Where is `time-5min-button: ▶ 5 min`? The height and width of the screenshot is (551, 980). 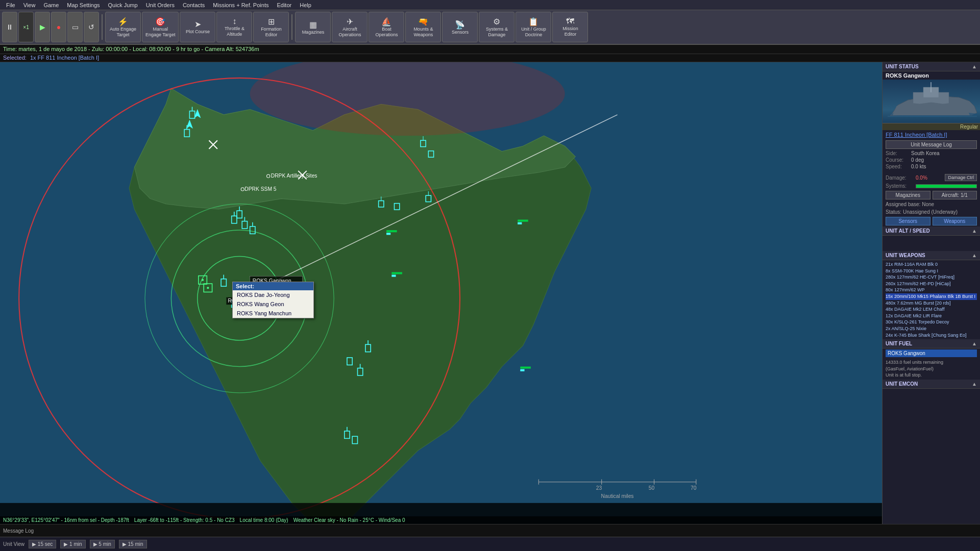
time-5min-button: ▶ 5 min is located at coordinates (102, 544).